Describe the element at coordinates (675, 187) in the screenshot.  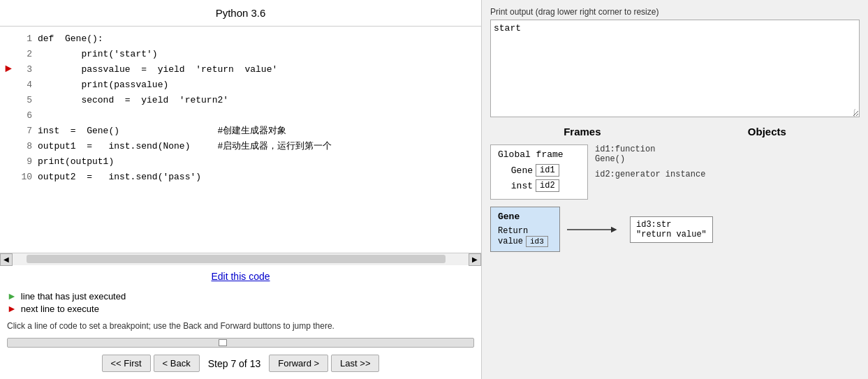
I see `frames-objects-section: Frames Objects Global frame Gene id1 ins…` at that location.